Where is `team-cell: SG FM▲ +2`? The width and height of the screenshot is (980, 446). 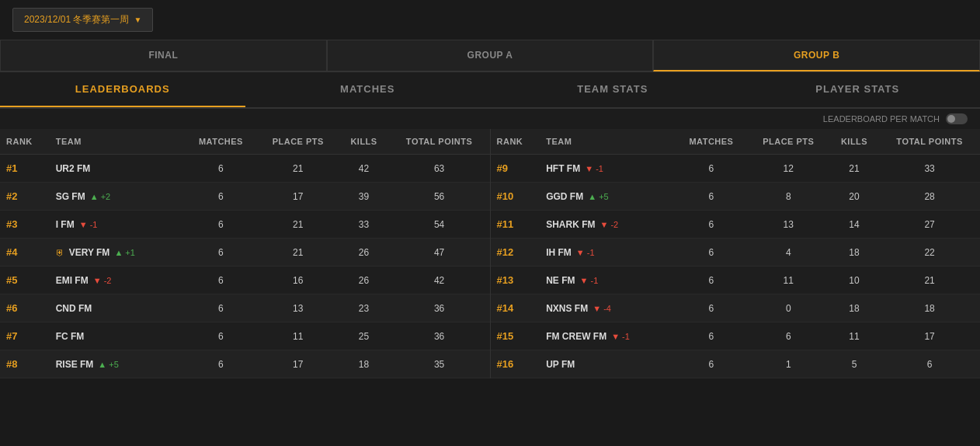 team-cell: SG FM▲ +2 is located at coordinates (117, 197).